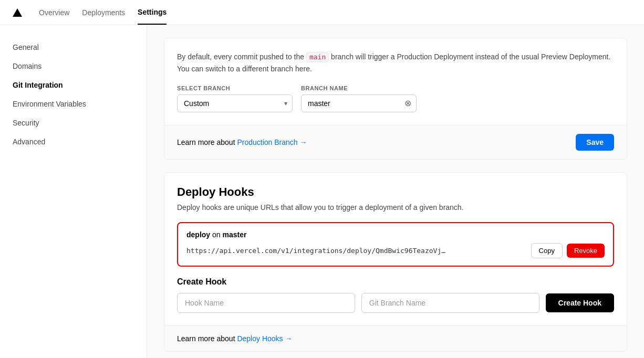 The image size is (644, 358). What do you see at coordinates (74, 104) in the screenshot?
I see `sidebar-item-env-vars: Environment Variables` at bounding box center [74, 104].